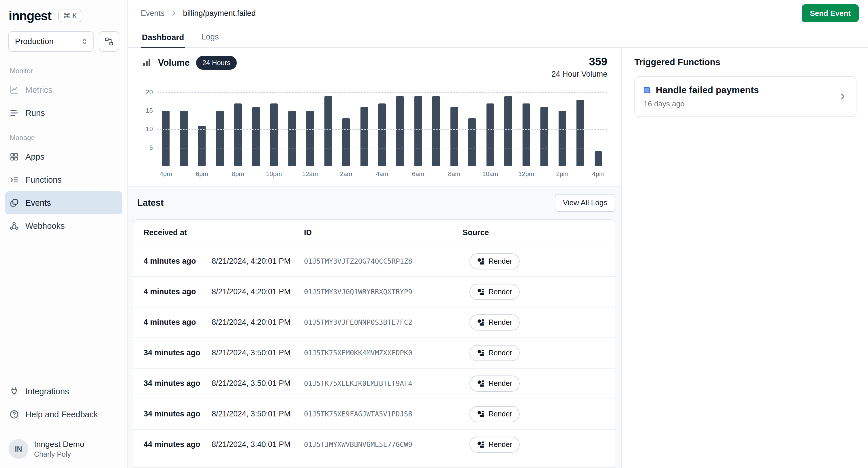 The width and height of the screenshot is (868, 468). I want to click on sidebar-item-webhooks: Webhooks, so click(64, 226).